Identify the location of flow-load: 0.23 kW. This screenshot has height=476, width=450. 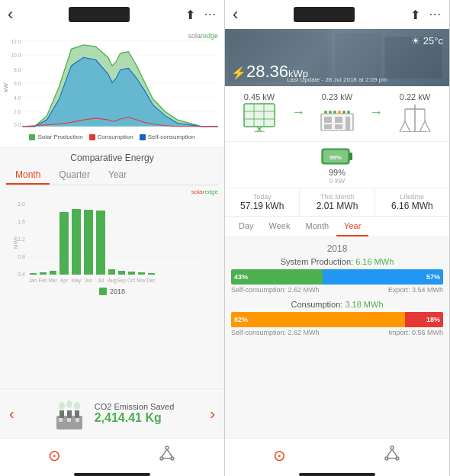
(337, 112).